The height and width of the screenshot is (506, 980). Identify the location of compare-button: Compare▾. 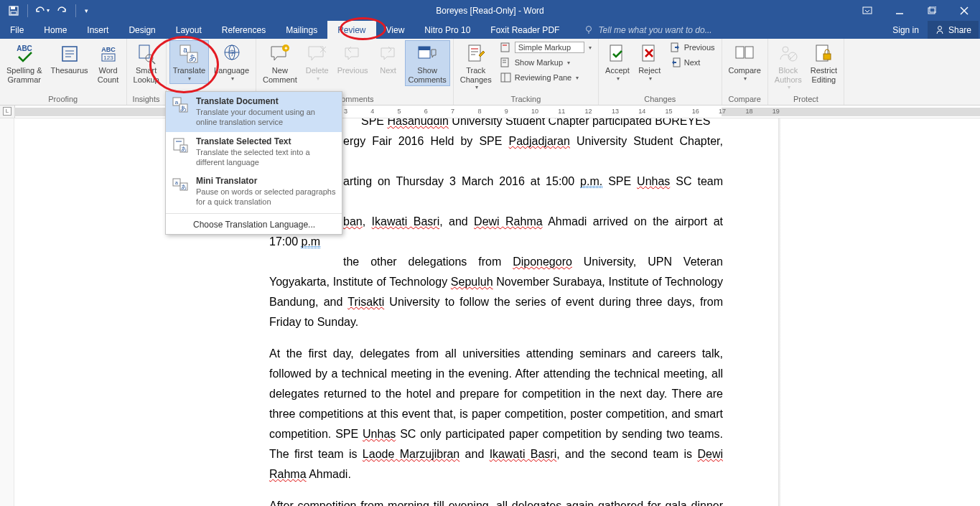
(745, 62).